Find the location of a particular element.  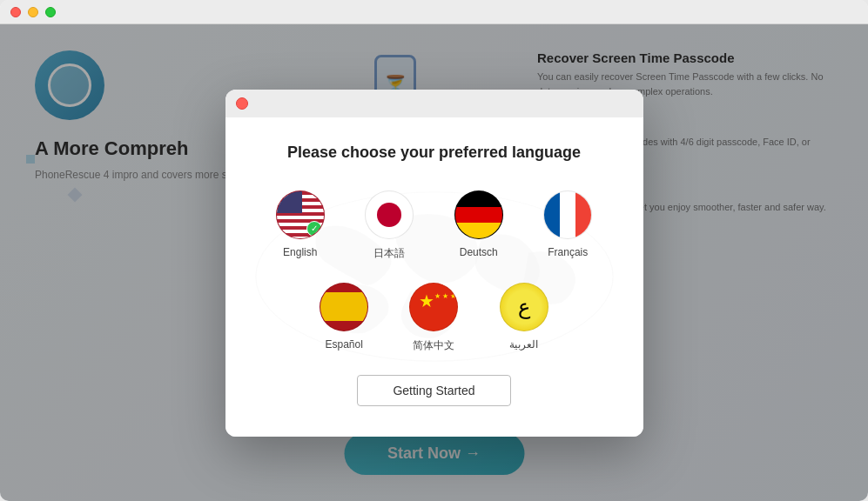

language-name-zh: 简体中文 is located at coordinates (434, 346).